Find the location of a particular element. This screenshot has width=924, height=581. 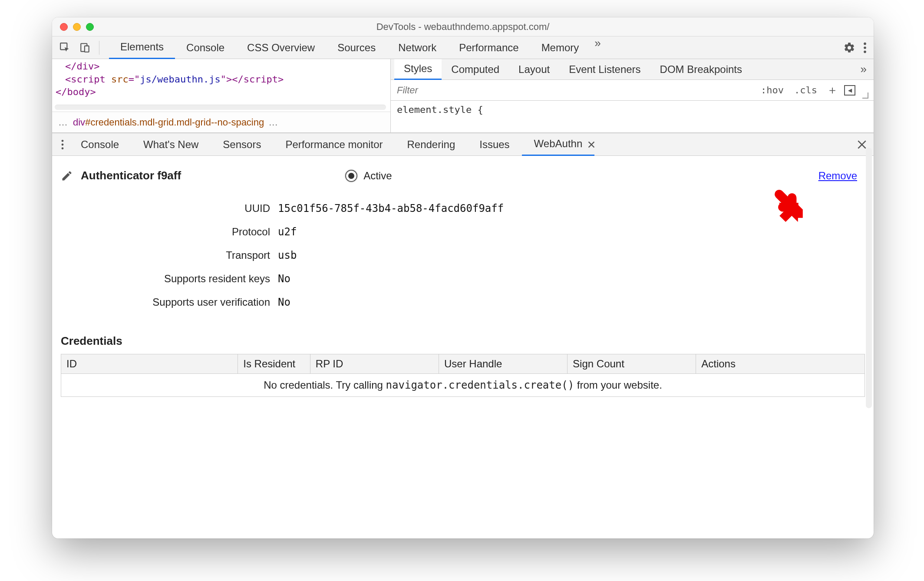

edit-icon is located at coordinates (67, 176).